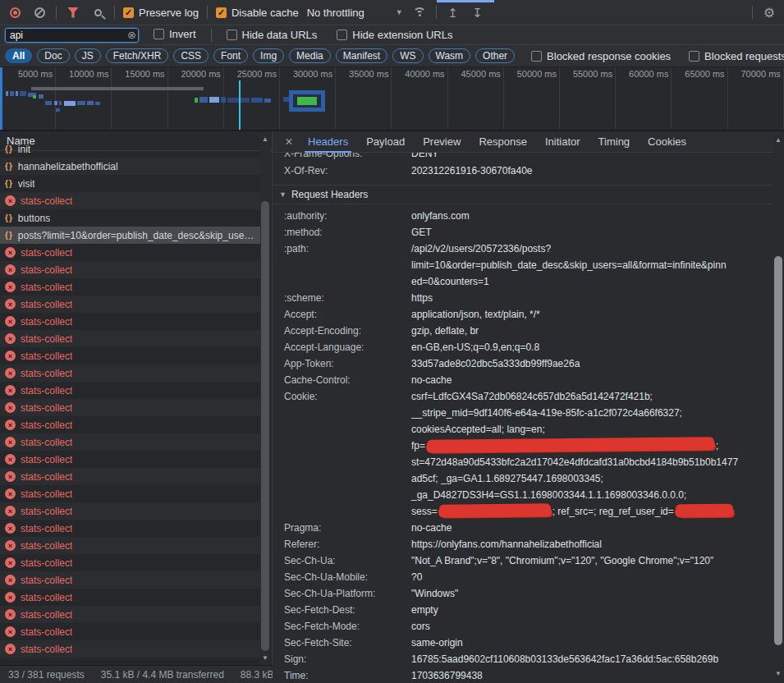  I want to click on requests-scrollbar: ▲ ▼, so click(265, 401).